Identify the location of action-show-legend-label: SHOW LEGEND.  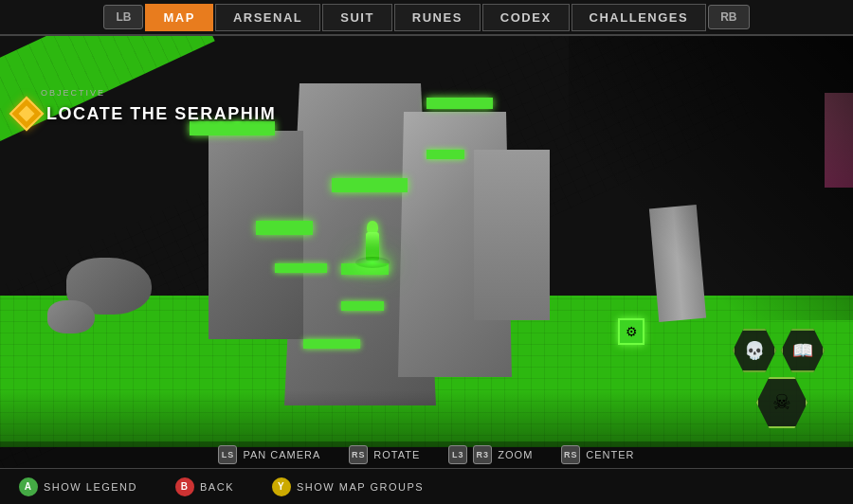
(91, 487).